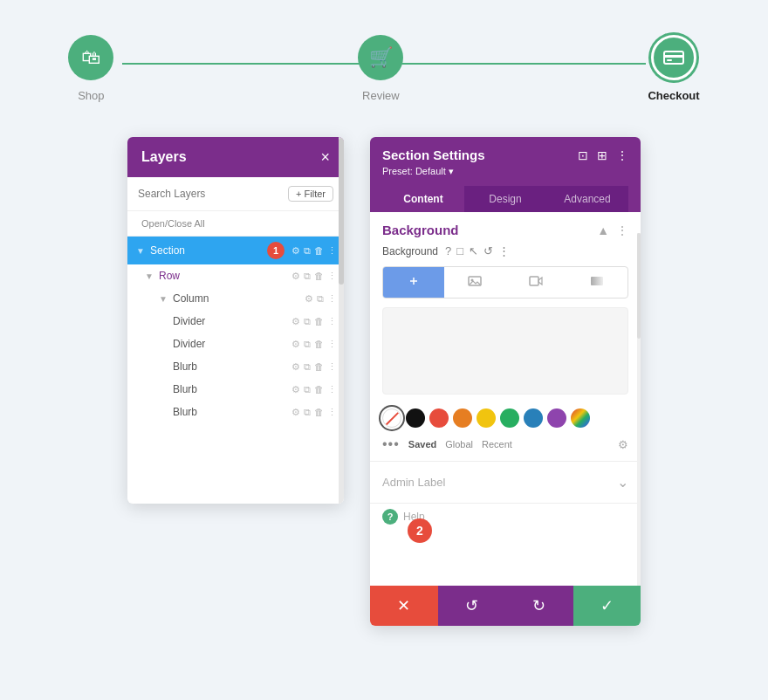 This screenshot has width=768, height=700. What do you see at coordinates (622, 230) in the screenshot?
I see `bg-more-icon: ⋮` at bounding box center [622, 230].